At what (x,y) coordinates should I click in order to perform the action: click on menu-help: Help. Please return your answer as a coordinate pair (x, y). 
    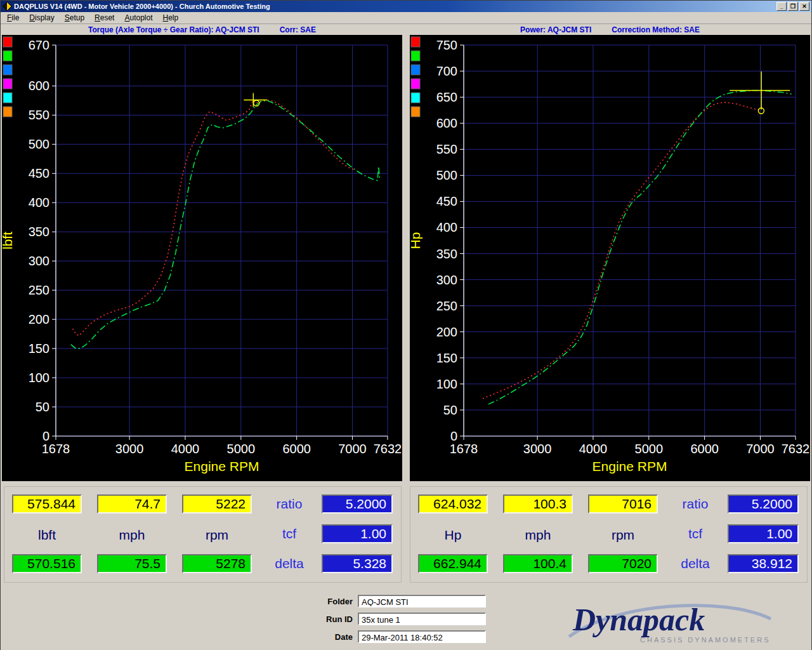
    Looking at the image, I should click on (171, 18).